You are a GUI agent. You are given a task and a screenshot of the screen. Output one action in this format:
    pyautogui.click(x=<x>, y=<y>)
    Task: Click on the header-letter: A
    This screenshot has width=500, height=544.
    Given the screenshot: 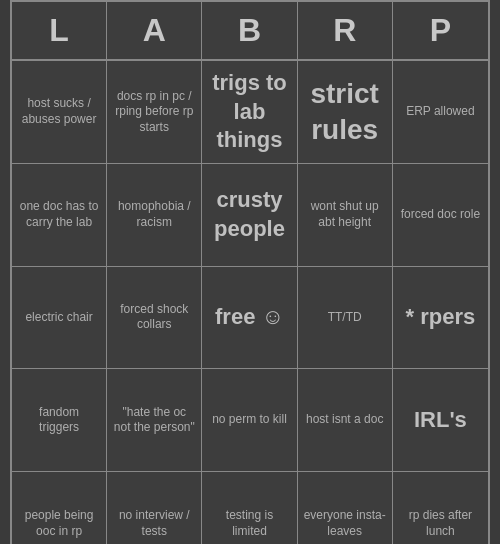 What is the action you would take?
    pyautogui.click(x=154, y=30)
    